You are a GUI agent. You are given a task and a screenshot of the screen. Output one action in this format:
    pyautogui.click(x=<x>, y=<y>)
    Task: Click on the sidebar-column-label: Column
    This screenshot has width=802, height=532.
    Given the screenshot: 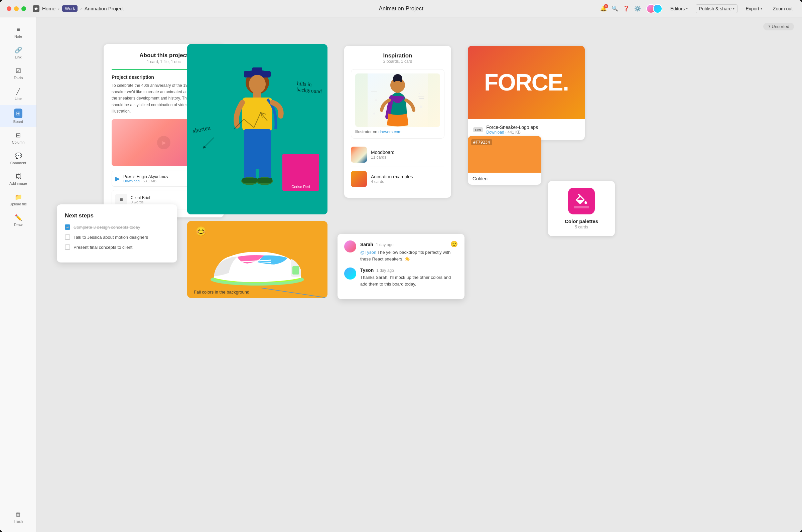 What is the action you would take?
    pyautogui.click(x=18, y=142)
    